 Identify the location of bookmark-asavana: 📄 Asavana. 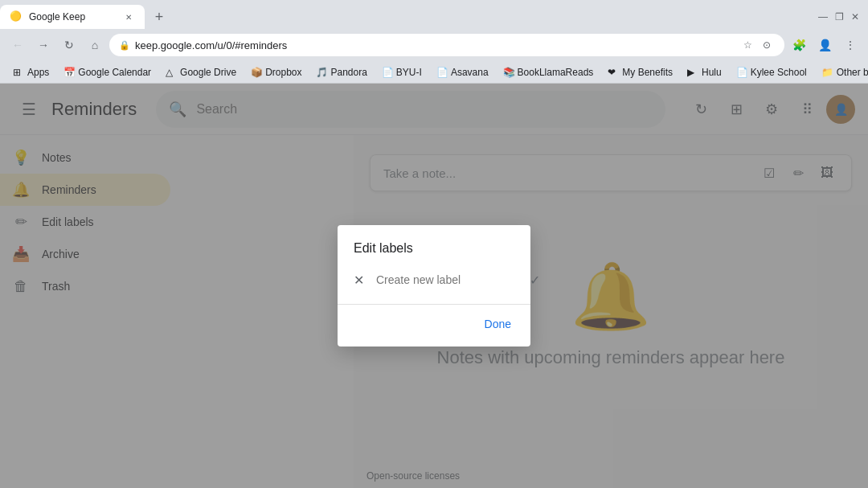
(463, 72).